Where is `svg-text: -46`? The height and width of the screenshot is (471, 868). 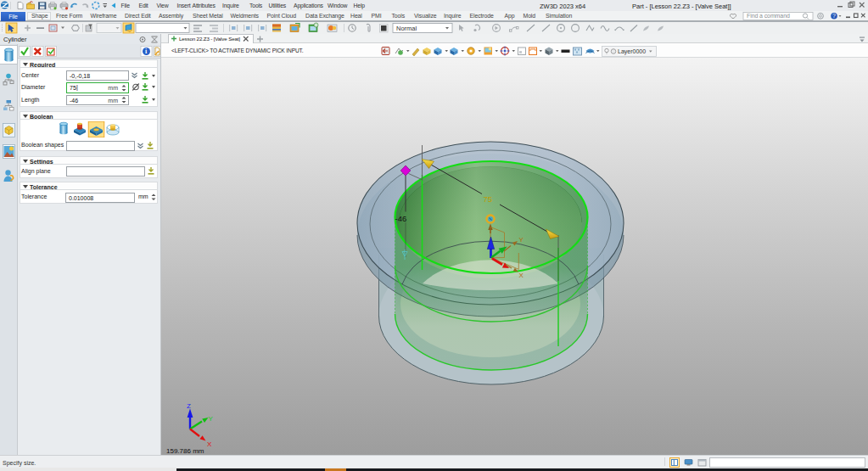
svg-text: -46 is located at coordinates (401, 219).